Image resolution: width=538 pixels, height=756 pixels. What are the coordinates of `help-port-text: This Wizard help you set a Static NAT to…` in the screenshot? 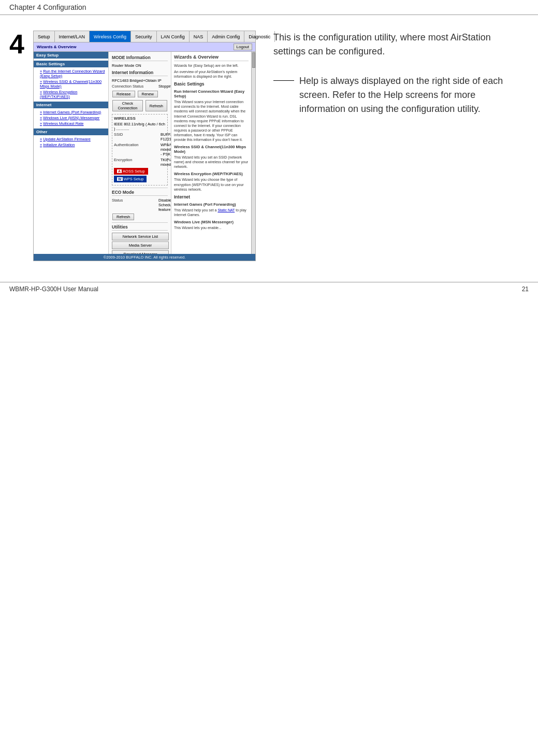 It's located at (211, 212).